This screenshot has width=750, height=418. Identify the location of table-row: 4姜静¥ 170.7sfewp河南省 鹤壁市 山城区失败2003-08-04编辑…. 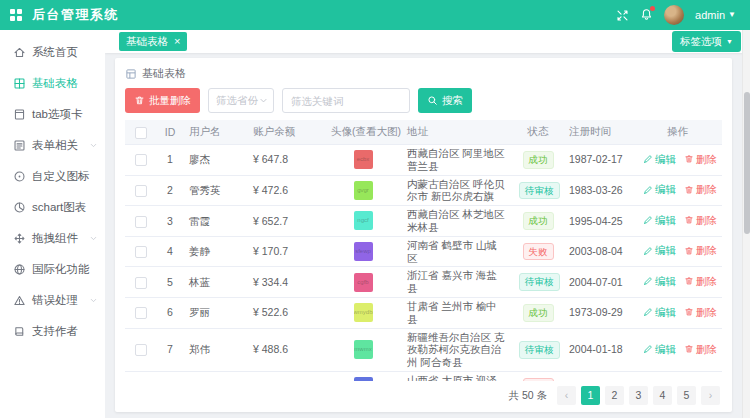
(424, 252).